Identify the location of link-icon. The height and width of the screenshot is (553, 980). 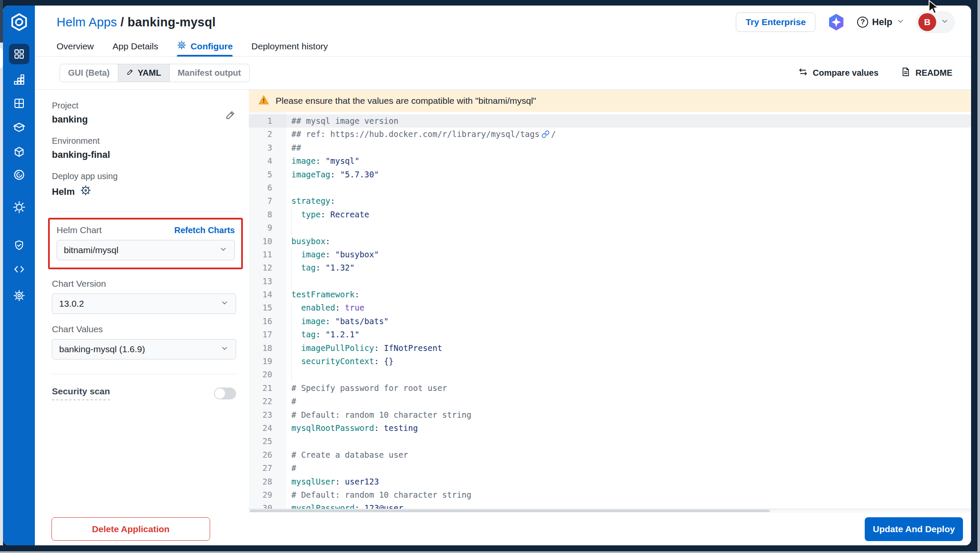
(545, 135).